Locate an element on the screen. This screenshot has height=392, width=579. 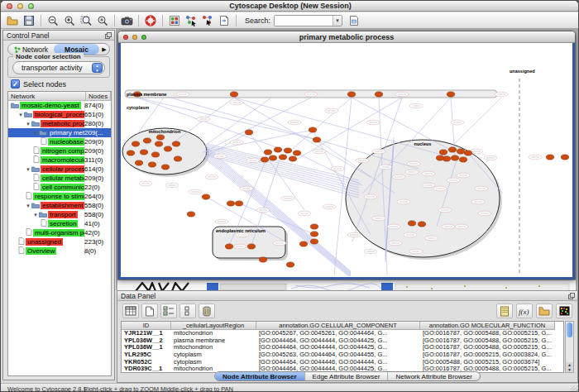
tree-row-transport: ▼transport558(0) is located at coordinates (60, 215).